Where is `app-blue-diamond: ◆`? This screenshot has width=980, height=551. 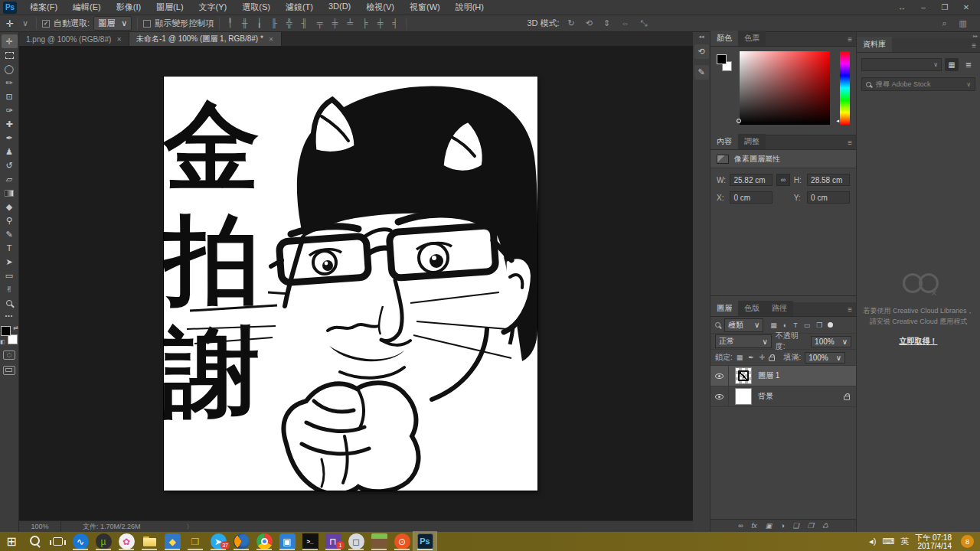
app-blue-diamond: ◆ is located at coordinates (172, 542).